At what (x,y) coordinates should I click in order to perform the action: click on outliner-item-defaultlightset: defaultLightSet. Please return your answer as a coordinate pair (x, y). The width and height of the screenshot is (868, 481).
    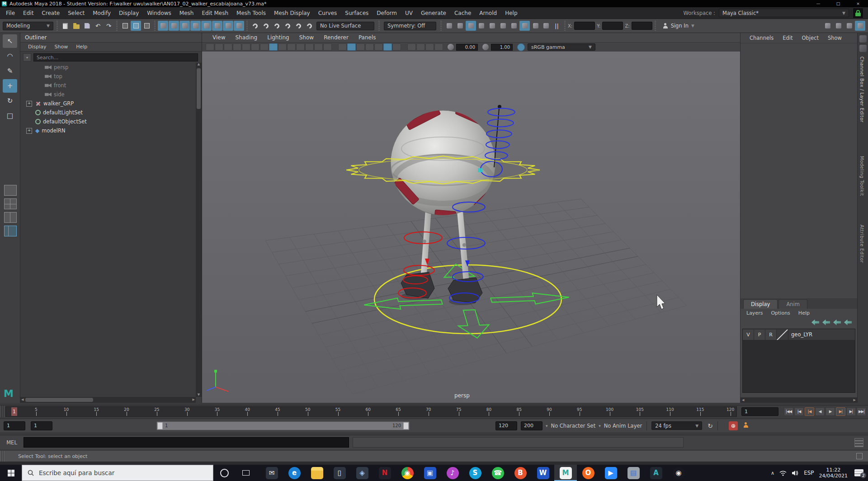
    Looking at the image, I should click on (108, 113).